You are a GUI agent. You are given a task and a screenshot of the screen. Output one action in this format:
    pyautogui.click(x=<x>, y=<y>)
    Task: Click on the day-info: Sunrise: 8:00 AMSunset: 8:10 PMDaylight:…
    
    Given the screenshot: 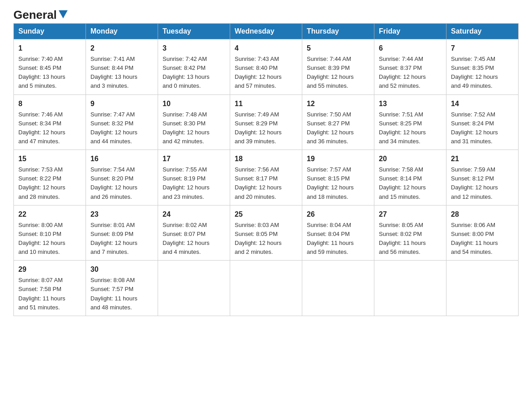 What is the action you would take?
    pyautogui.click(x=50, y=239)
    